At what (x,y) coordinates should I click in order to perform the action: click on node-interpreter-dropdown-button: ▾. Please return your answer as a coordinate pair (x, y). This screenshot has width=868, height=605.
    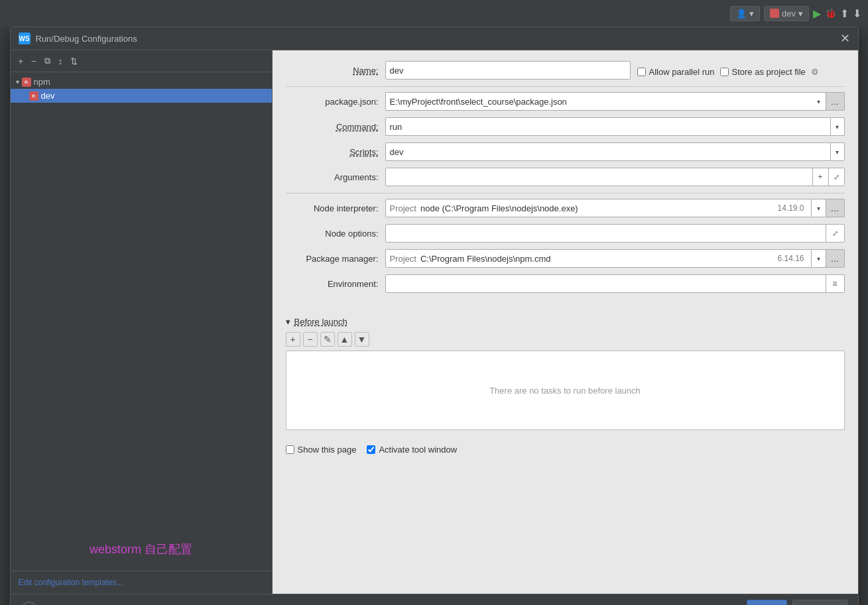
    Looking at the image, I should click on (819, 208).